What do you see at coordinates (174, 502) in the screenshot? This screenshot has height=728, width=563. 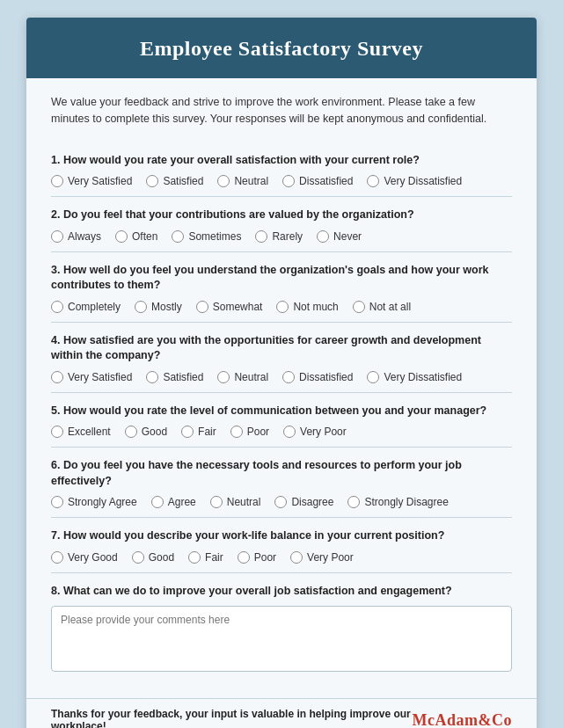 I see `option-item-q6-1: Agree` at bounding box center [174, 502].